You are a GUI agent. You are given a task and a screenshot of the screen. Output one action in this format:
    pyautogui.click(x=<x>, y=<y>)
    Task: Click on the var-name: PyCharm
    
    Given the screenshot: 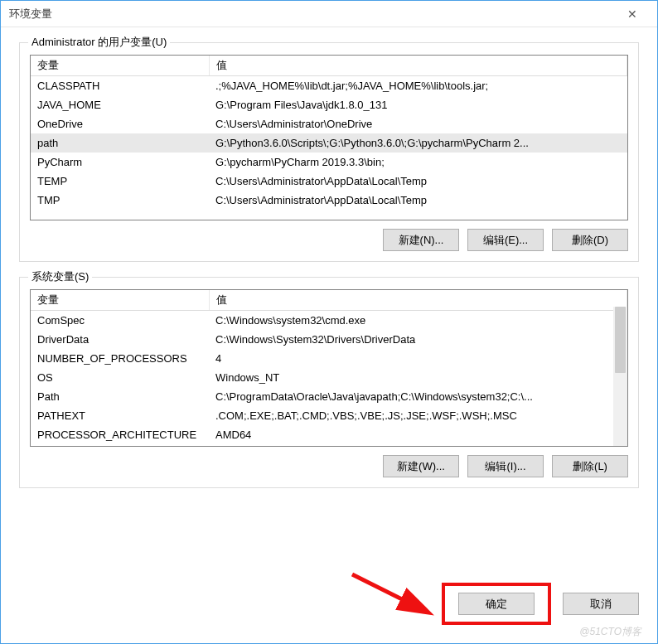 What is the action you would take?
    pyautogui.click(x=119, y=162)
    